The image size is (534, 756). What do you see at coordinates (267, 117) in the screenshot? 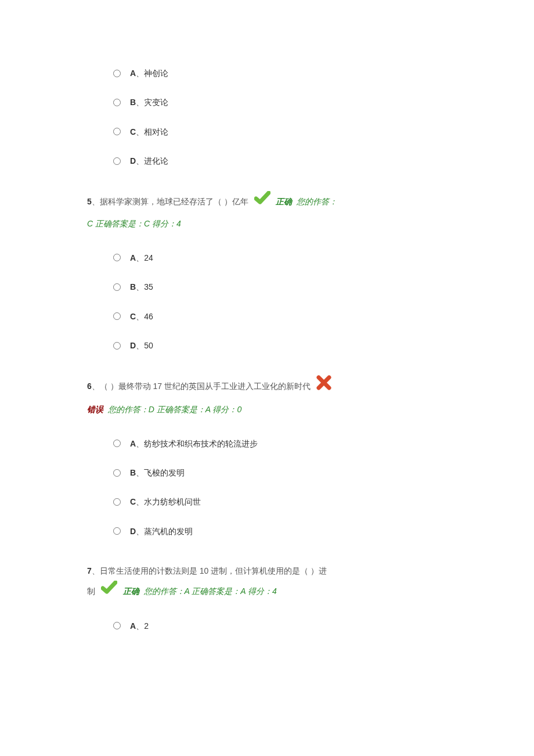
I see `question-4-block: A、神创论 B、灾变论 C、相对论 D、进化论` at bounding box center [267, 117].